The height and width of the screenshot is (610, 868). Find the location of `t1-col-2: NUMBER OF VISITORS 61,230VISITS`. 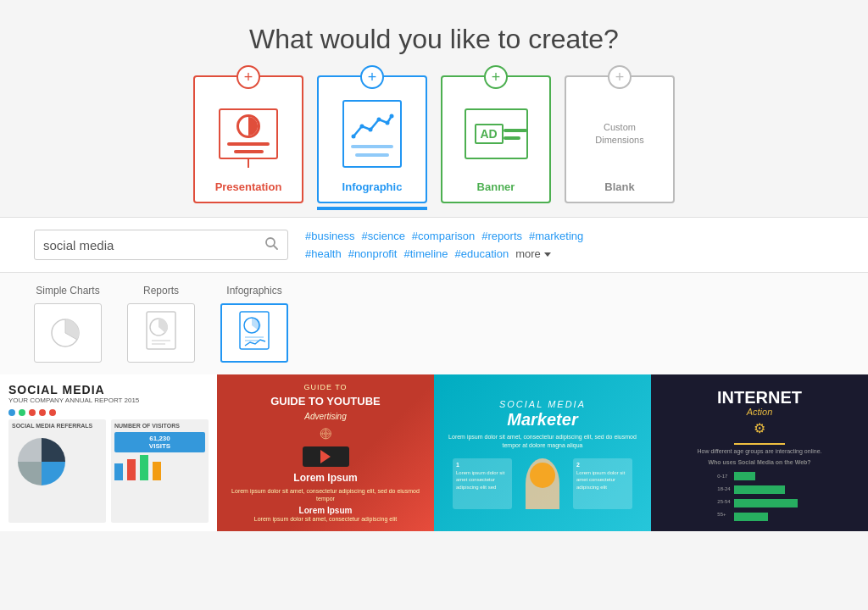

t1-col-2: NUMBER OF VISITORS 61,230VISITS is located at coordinates (159, 471).